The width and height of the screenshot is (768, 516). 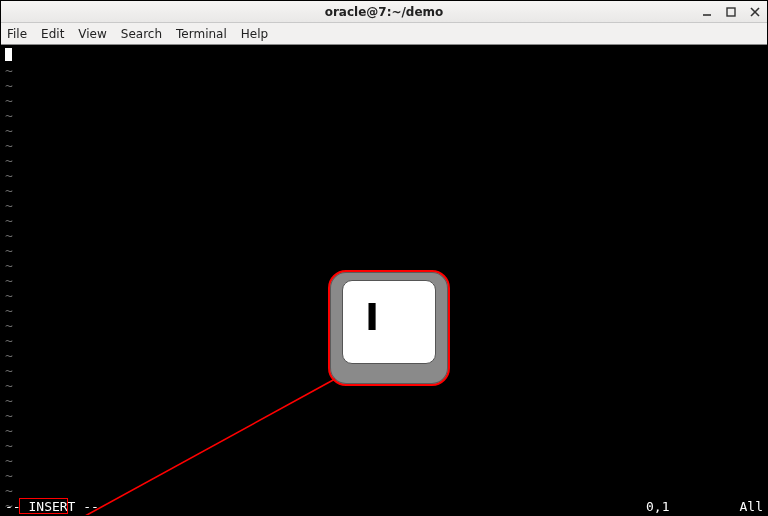 What do you see at coordinates (372, 317) in the screenshot?
I see `annotation-key-label: I` at bounding box center [372, 317].